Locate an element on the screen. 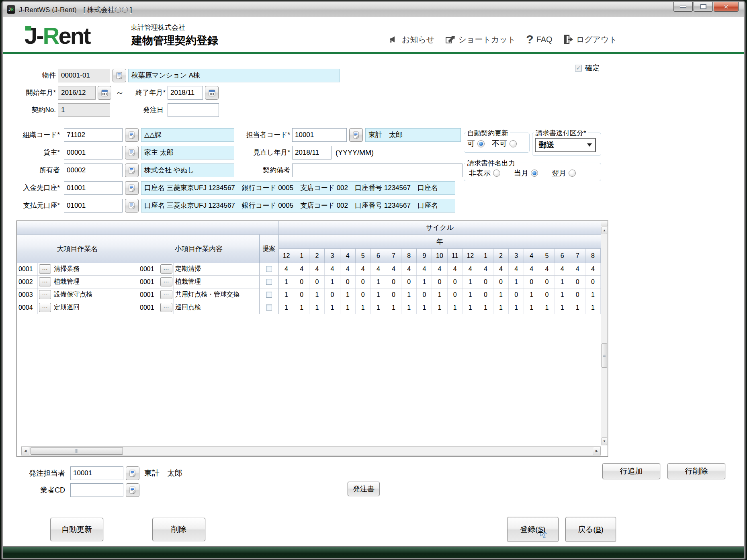 This screenshot has height=560, width=747. horizontal-scroll-track is located at coordinates (311, 451).